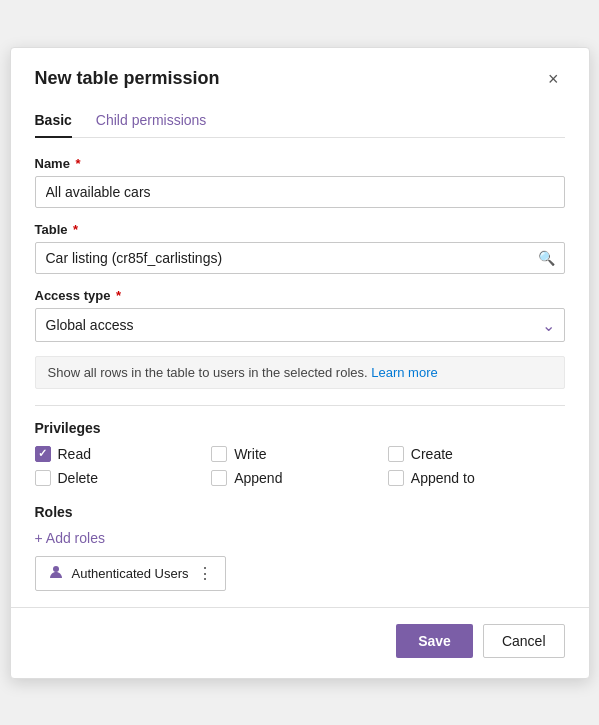 Image resolution: width=599 pixels, height=725 pixels. What do you see at coordinates (300, 372) in the screenshot?
I see `info-box: Show all rows in the table to users in t…` at bounding box center [300, 372].